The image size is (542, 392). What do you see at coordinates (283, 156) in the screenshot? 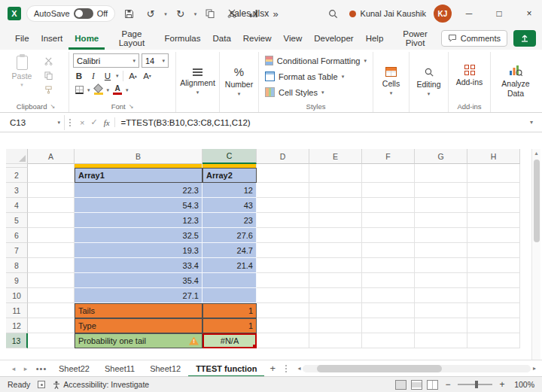
I see `column-header-d: D` at bounding box center [283, 156].